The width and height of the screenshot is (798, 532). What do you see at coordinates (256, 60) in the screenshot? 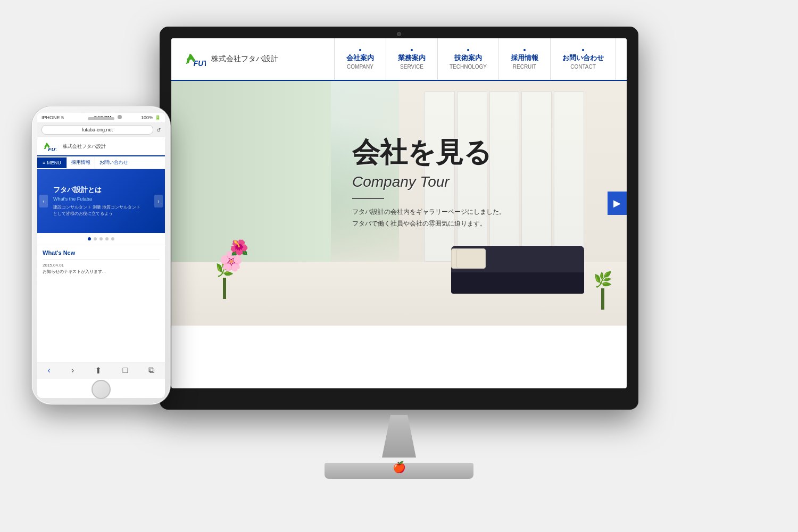
I see `website-logo: FUTABA 株式会社フタバ設計` at bounding box center [256, 60].